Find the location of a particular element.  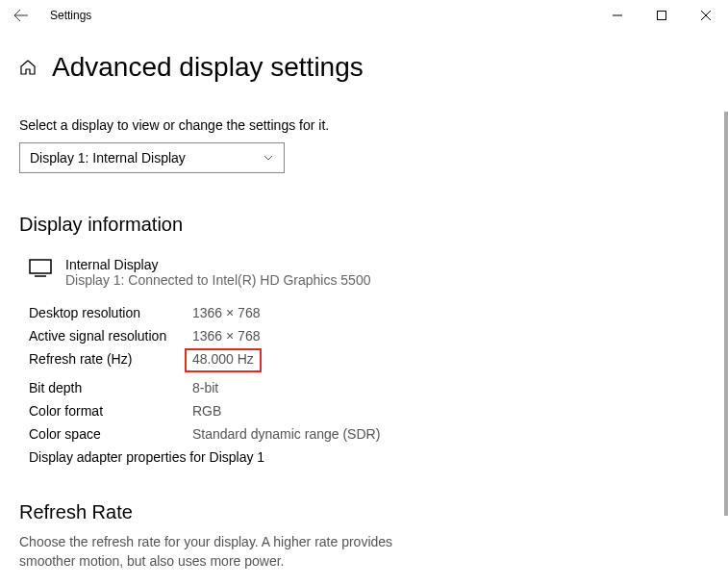

info-label: Bit depth is located at coordinates (111, 388).